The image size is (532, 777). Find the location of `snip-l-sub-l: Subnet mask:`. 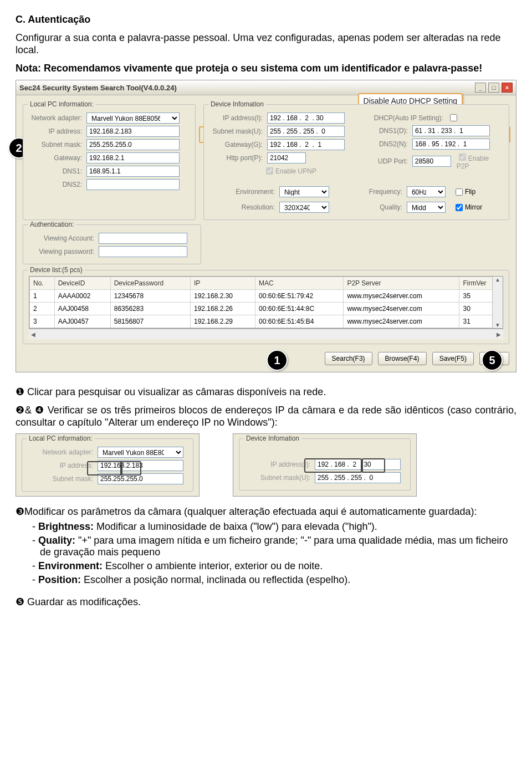

snip-l-sub-l: Subnet mask: is located at coordinates (63, 479).